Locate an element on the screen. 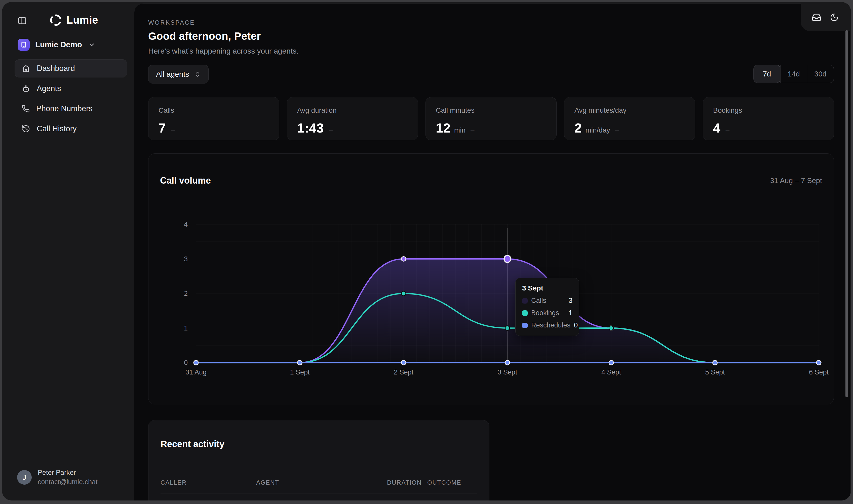 The width and height of the screenshot is (853, 504). vertical-scrollbar is located at coordinates (847, 214).